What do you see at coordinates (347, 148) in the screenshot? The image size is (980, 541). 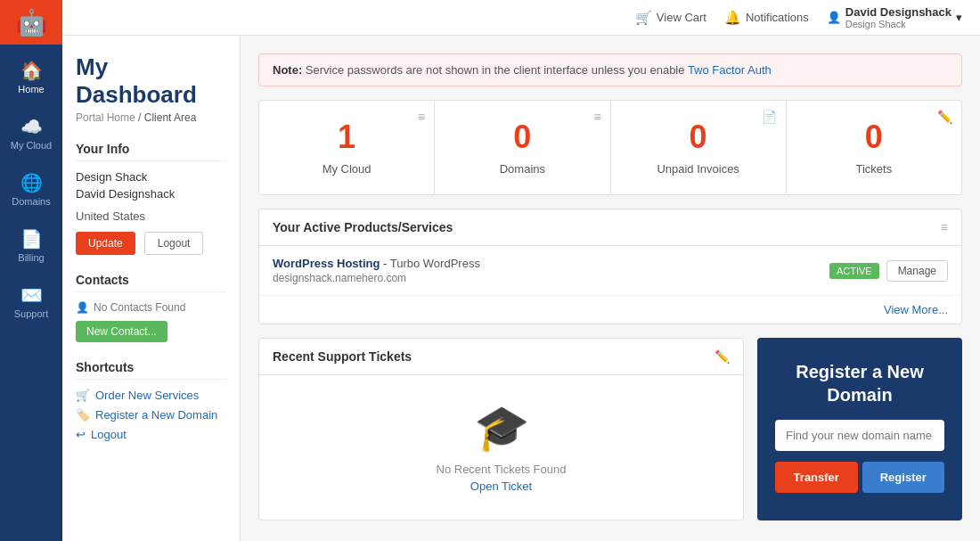 I see `stat-my-cloud: ≡ 1 My Cloud` at bounding box center [347, 148].